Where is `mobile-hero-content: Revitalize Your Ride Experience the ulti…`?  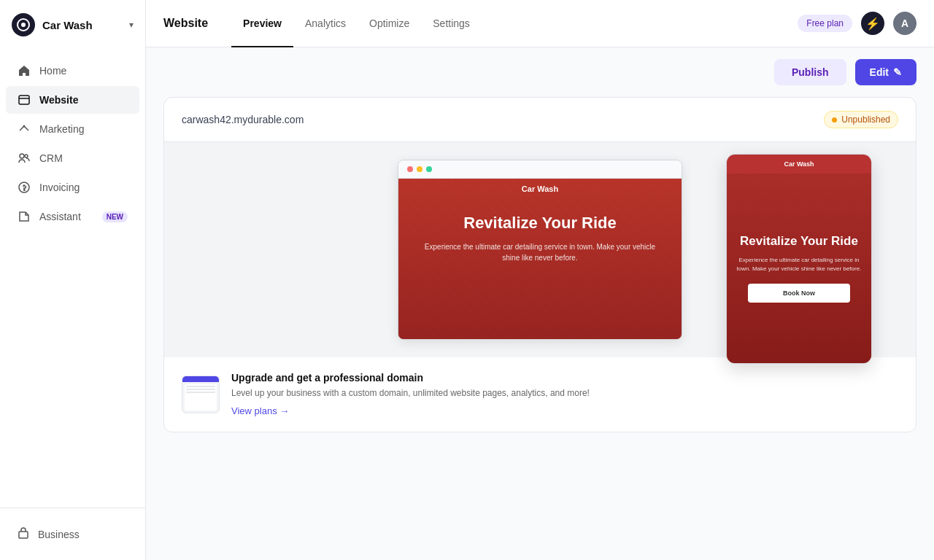 mobile-hero-content: Revitalize Your Ride Experience the ulti… is located at coordinates (799, 268).